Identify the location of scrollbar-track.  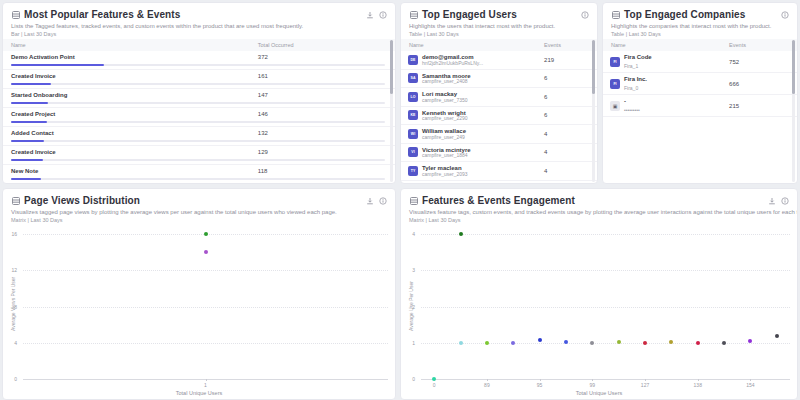
(594, 111).